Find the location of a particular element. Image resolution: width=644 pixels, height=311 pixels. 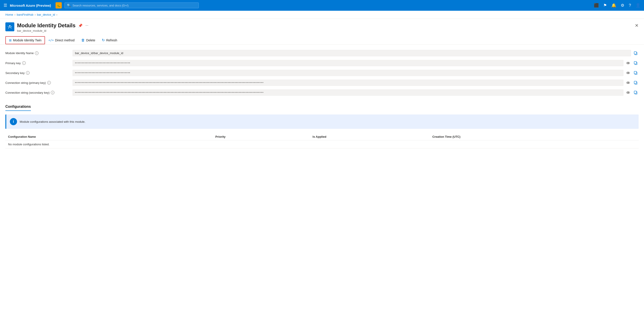

connection-string-secondary-value: ••••••••••••••••••••••••••••••••••••••••… is located at coordinates (348, 92).